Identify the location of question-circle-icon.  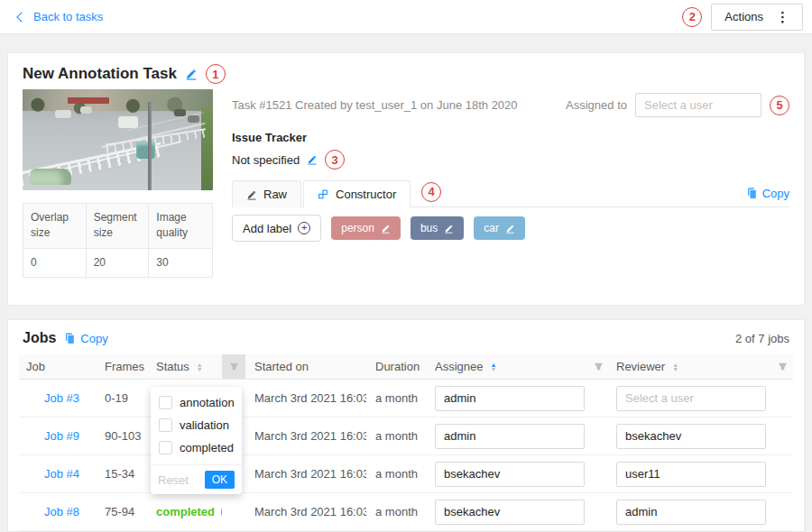
(222, 512).